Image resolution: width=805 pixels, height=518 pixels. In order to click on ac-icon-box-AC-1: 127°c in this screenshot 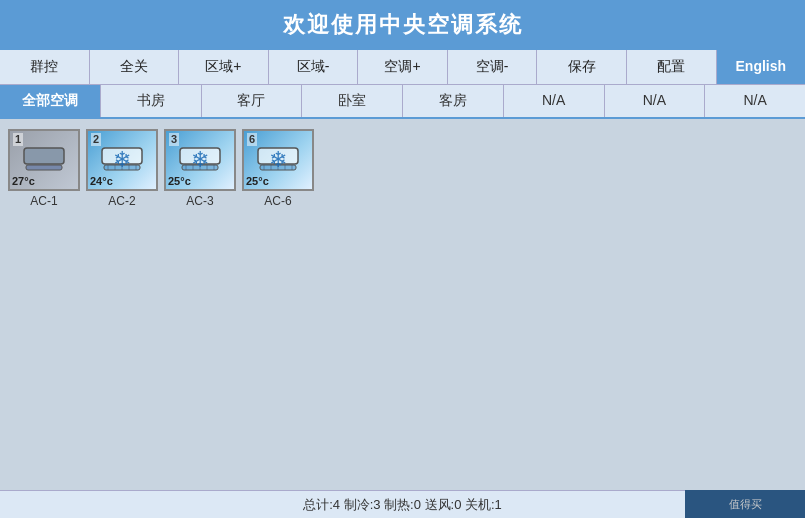, I will do `click(44, 160)`.